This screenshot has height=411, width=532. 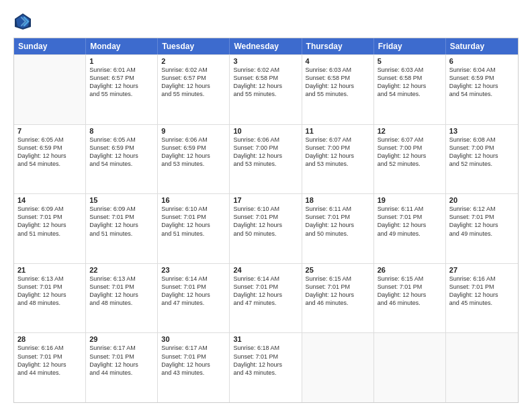 I want to click on cell-line: Sunrise: 6:17 AM, so click(x=122, y=348).